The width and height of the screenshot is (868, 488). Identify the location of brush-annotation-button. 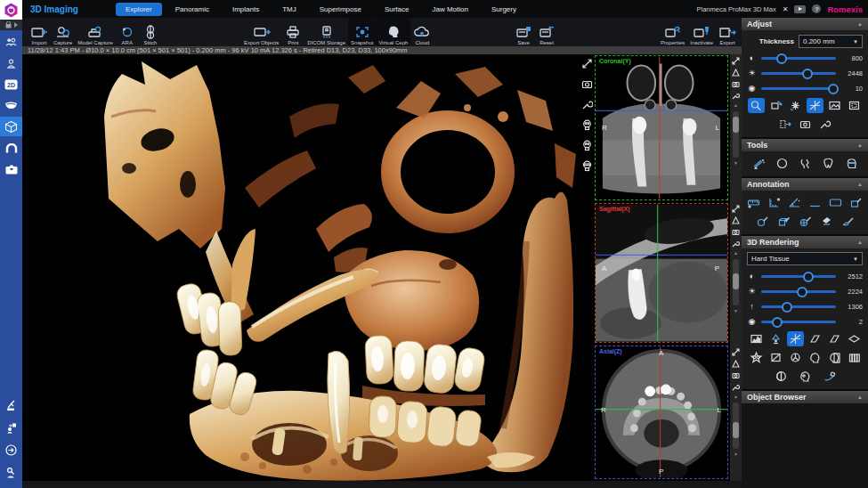
(848, 221).